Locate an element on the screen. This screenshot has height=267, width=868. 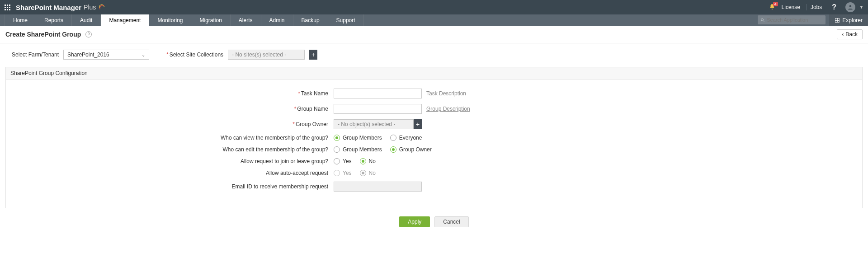
nav-row: Home Reports Audit Management Monitoring… is located at coordinates (434, 20).